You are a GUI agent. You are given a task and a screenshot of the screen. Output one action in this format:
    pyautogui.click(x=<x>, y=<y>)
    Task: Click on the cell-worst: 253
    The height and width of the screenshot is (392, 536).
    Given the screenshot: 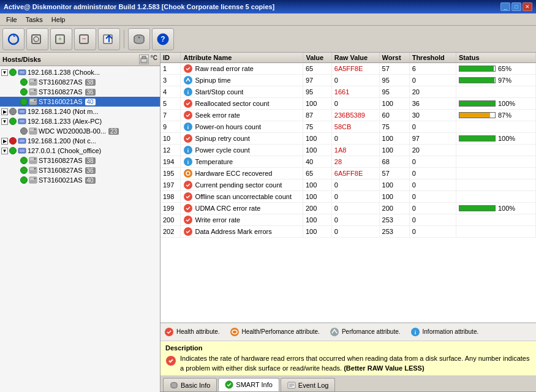 What is the action you would take?
    pyautogui.click(x=394, y=232)
    